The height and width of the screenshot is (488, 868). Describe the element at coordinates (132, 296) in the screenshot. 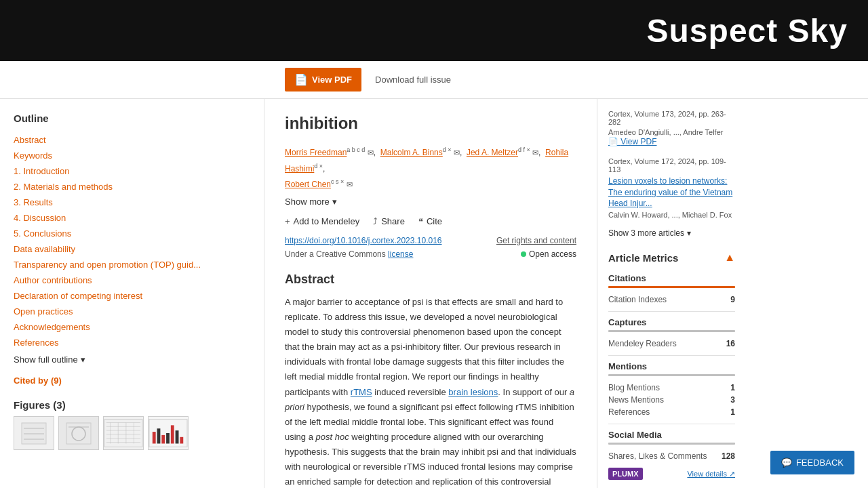

I see `sidebar-item-declaration: Declaration of competing interest` at that location.